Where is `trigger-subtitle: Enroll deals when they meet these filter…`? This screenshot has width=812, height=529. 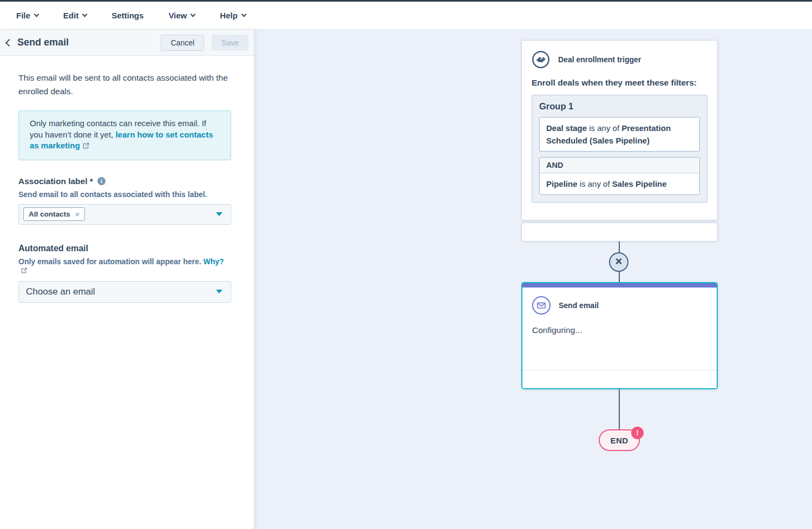 trigger-subtitle: Enroll deals when they meet these filter… is located at coordinates (619, 83).